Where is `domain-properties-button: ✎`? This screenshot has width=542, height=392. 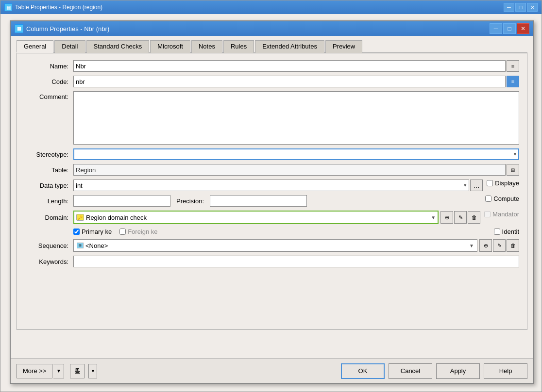 domain-properties-button: ✎ is located at coordinates (460, 217).